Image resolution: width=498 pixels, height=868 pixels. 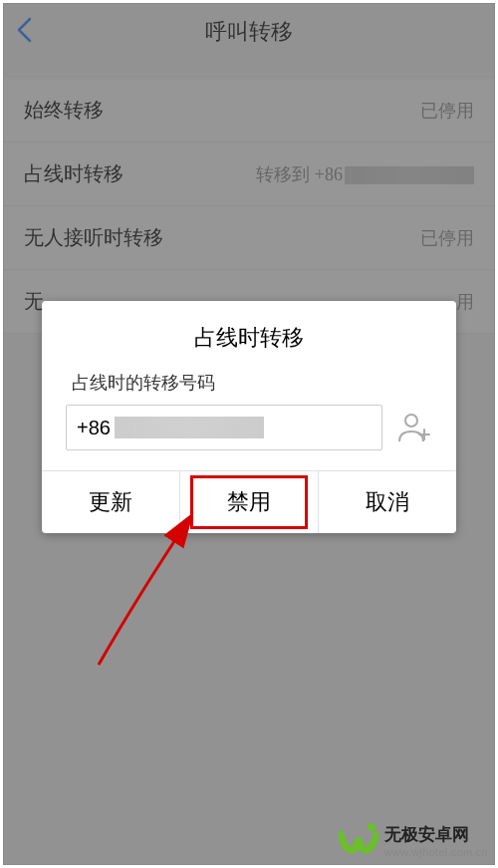 What do you see at coordinates (111, 502) in the screenshot?
I see `update-button: 更新` at bounding box center [111, 502].